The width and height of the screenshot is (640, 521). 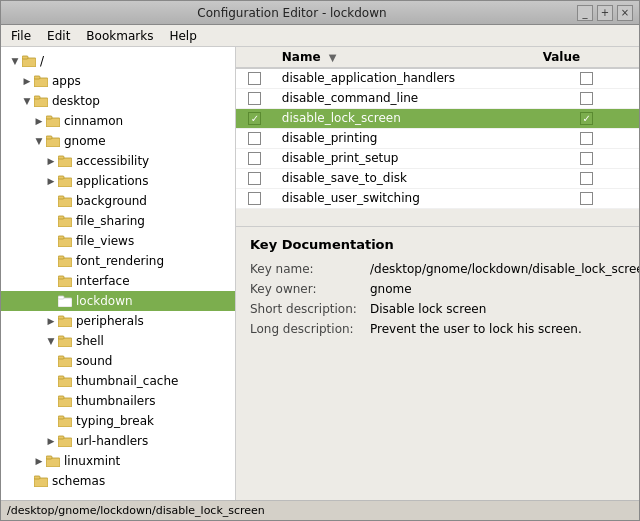 What do you see at coordinates (118, 281) in the screenshot?
I see `sidebar-item-interface: interface` at bounding box center [118, 281].